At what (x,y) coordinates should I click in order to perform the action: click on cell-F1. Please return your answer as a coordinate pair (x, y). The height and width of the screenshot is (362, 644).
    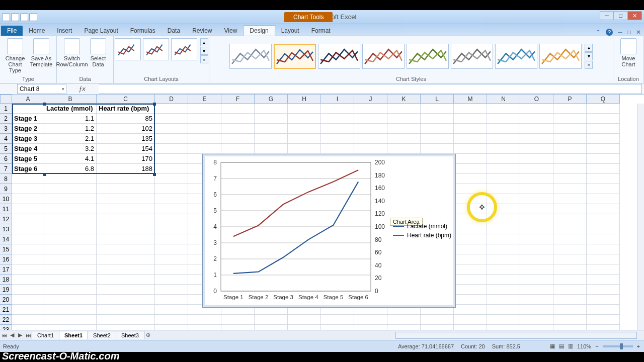
    Looking at the image, I should click on (238, 109).